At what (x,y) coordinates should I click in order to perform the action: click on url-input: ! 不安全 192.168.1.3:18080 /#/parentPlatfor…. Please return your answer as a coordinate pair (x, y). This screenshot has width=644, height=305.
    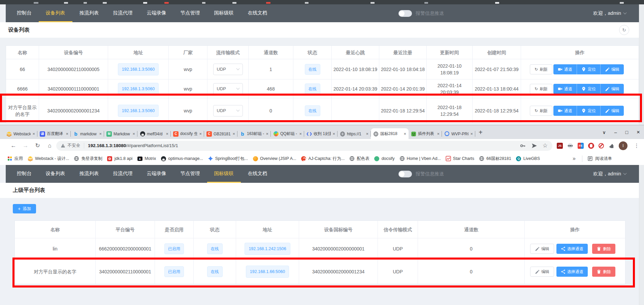
    Looking at the image, I should click on (304, 146).